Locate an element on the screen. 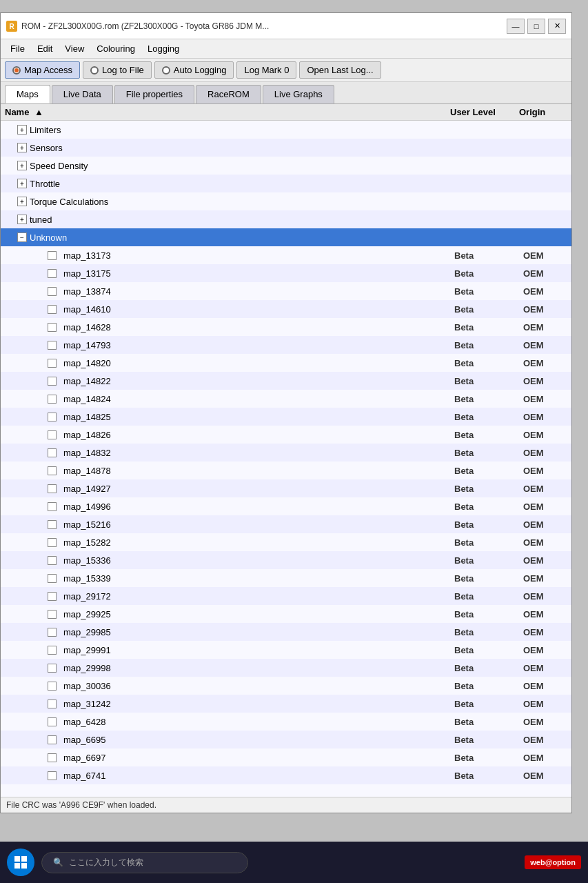  app-icon: R is located at coordinates (12, 26).